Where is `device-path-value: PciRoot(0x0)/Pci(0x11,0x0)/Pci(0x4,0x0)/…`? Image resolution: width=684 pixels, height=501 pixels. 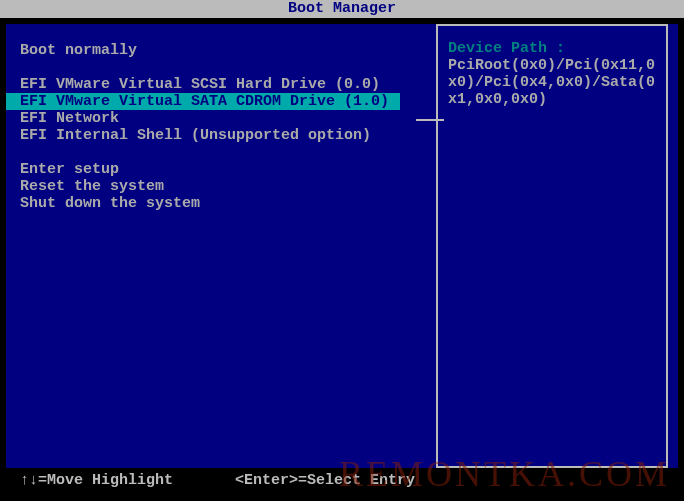 device-path-value: PciRoot(0x0)/Pci(0x11,0x0)/Pci(0x4,0x0)/… is located at coordinates (552, 82).